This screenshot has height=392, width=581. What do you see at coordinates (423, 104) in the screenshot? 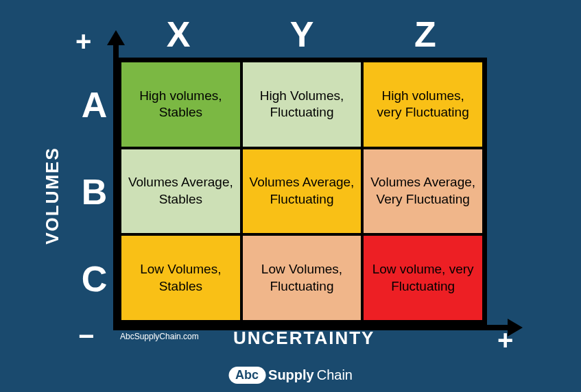
I see `cell-az: High volumes, very Fluctuating` at bounding box center [423, 104].